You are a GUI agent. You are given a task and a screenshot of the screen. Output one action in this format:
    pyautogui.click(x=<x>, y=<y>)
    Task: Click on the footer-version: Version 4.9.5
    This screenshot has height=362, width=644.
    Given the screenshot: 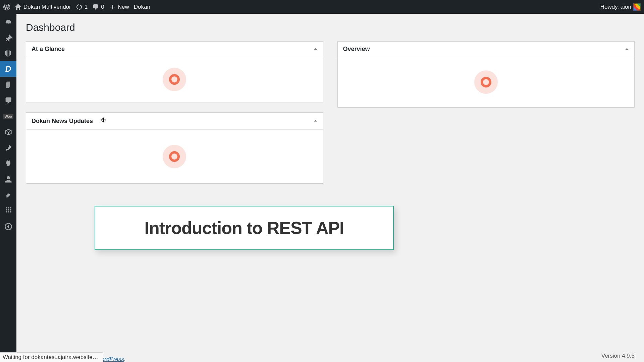 What is the action you would take?
    pyautogui.click(x=618, y=356)
    